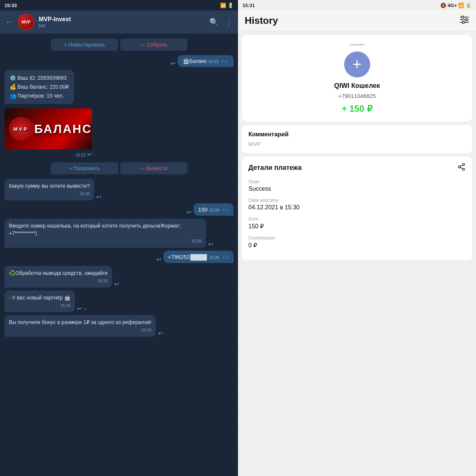 The image size is (476, 476). What do you see at coordinates (357, 182) in the screenshot?
I see `state-label: State` at bounding box center [357, 182].